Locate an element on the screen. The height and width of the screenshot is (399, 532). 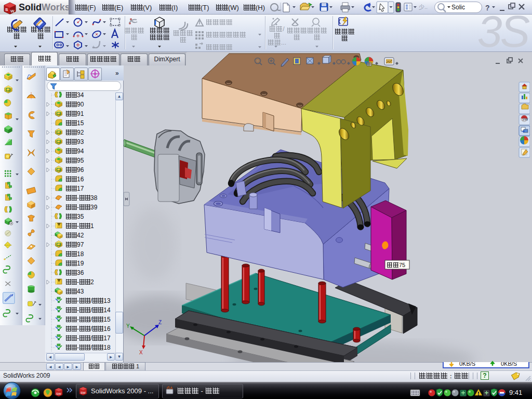
svg-text: Z is located at coordinates (160, 322).